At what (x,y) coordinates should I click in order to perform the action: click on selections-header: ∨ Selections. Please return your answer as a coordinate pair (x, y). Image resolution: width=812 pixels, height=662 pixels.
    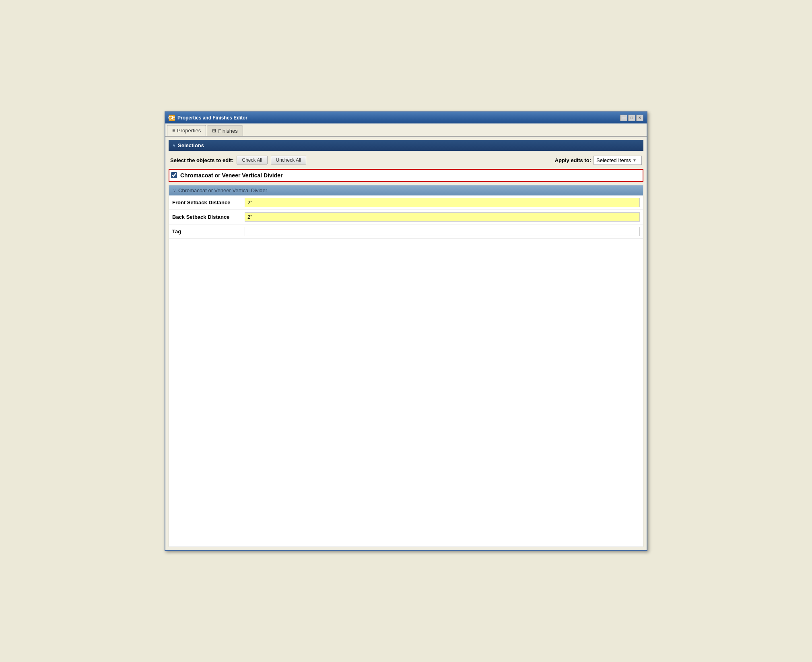
    Looking at the image, I should click on (406, 146).